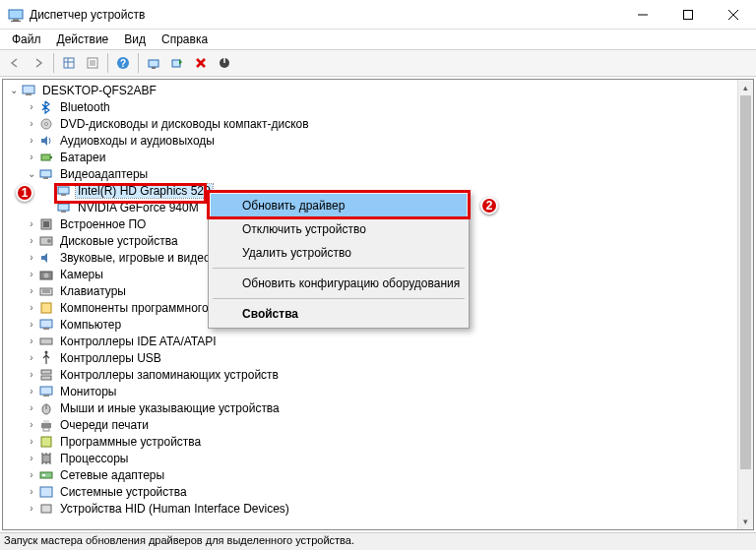  I want to click on cpu-icon, so click(46, 458).